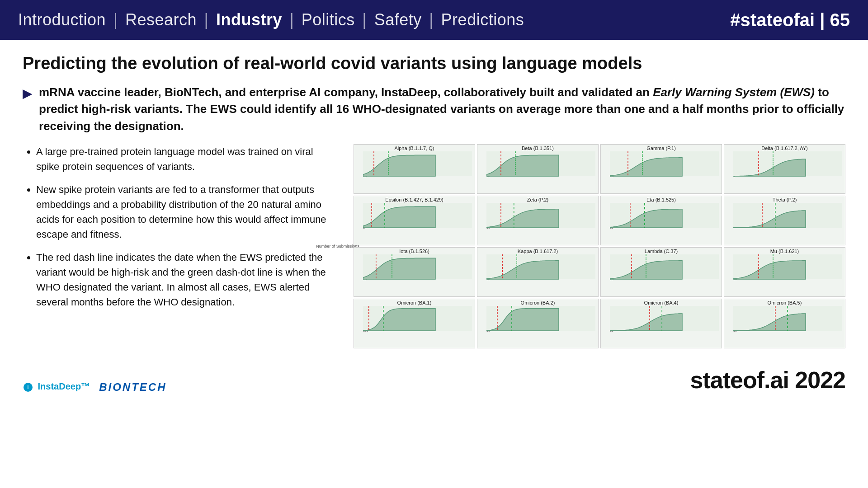 This screenshot has height=488, width=868. Describe the element at coordinates (414, 199) in the screenshot. I see `chart-title: Epsilon (B.1.427, B.1.429)` at that location.